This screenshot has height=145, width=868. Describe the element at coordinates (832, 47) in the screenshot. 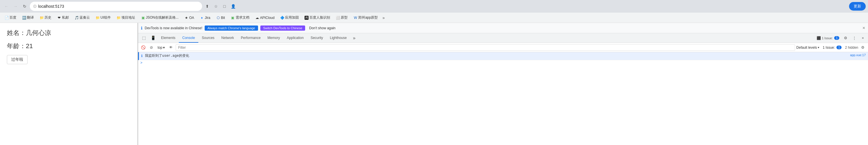

I see `issue-count-display: 1 Issue: 1` at that location.